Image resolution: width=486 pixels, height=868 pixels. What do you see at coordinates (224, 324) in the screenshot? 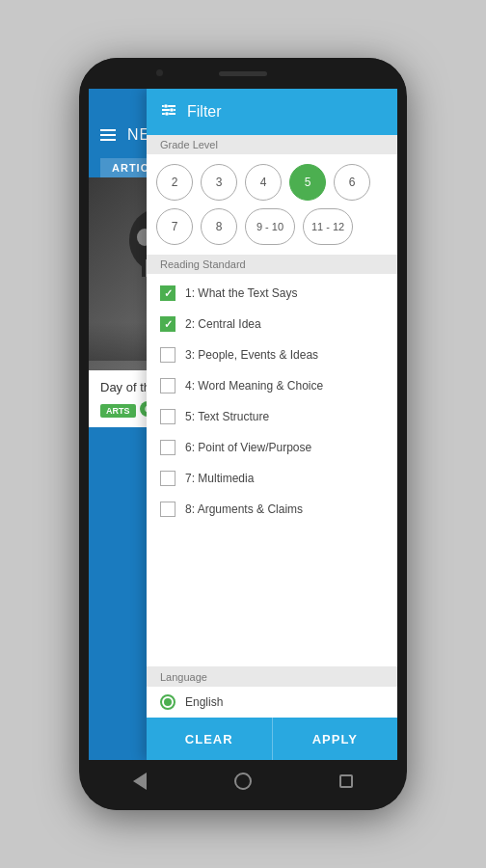
I see `standard-text-2: 2: Central Idea` at bounding box center [224, 324].